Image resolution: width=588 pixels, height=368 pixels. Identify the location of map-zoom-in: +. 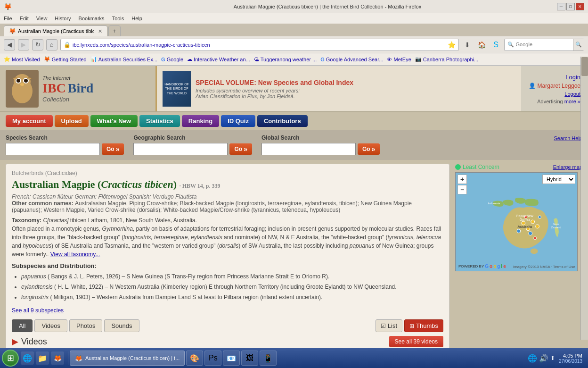
(462, 179).